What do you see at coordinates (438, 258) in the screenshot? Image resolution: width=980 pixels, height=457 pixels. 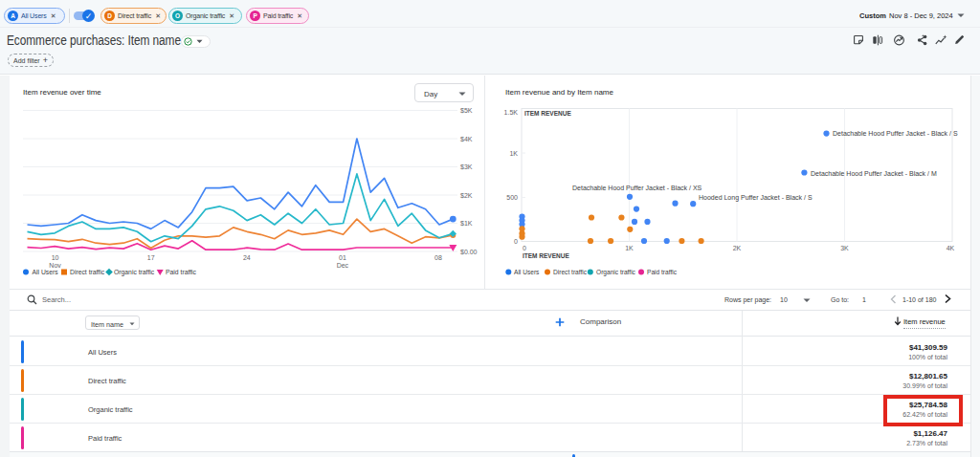 I see `svg-text: 08` at bounding box center [438, 258].